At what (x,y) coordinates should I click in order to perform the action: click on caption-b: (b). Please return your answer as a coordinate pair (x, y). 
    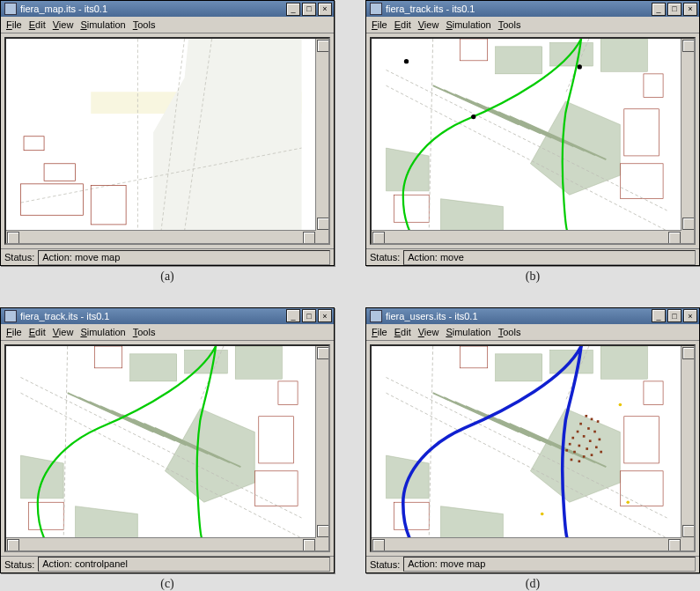
    Looking at the image, I should click on (533, 277).